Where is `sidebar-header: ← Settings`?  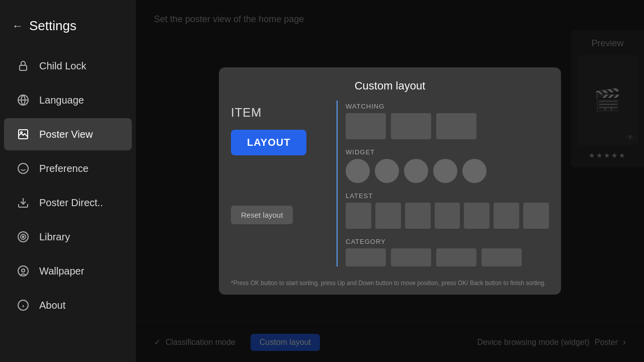
sidebar-header: ← Settings is located at coordinates (68, 29).